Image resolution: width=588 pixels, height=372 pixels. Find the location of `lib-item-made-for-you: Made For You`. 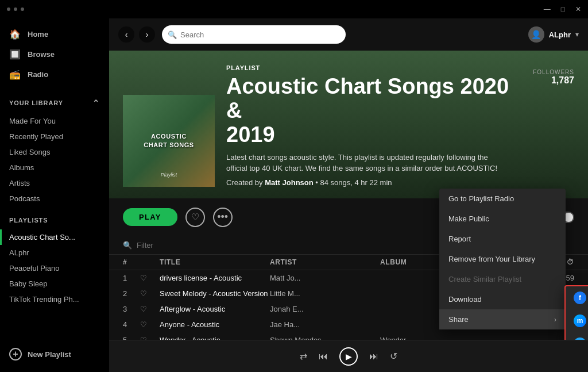

lib-item-made-for-you: Made For You is located at coordinates (55, 121).